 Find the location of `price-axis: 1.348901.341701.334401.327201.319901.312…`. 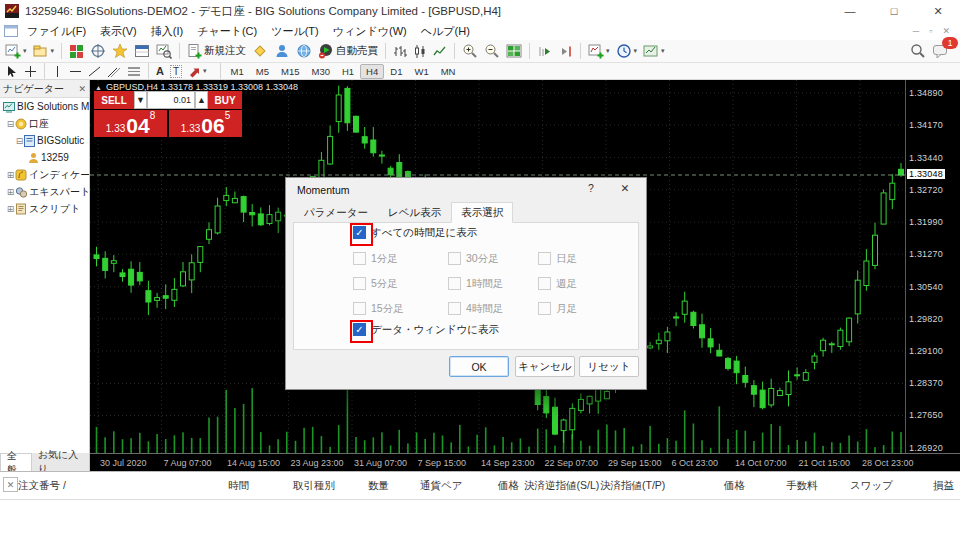

price-axis: 1.348901.341701.334401.327201.319901.312… is located at coordinates (932, 266).